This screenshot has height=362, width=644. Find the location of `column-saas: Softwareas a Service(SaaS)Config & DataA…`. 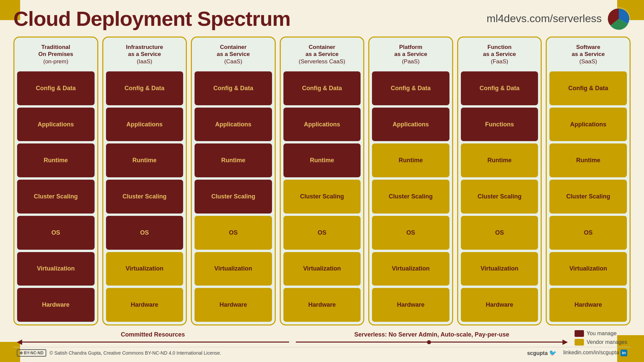

column-saas: Softwareas a Service(SaaS)Config & DataA… is located at coordinates (588, 181).